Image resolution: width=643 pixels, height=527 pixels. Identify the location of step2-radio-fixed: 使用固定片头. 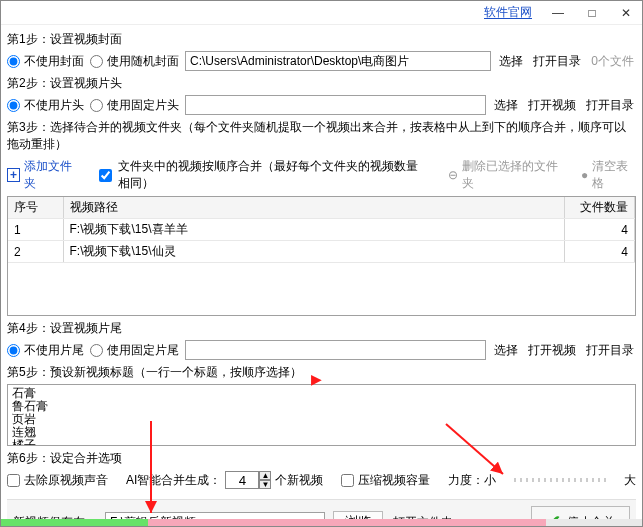
(134, 106).